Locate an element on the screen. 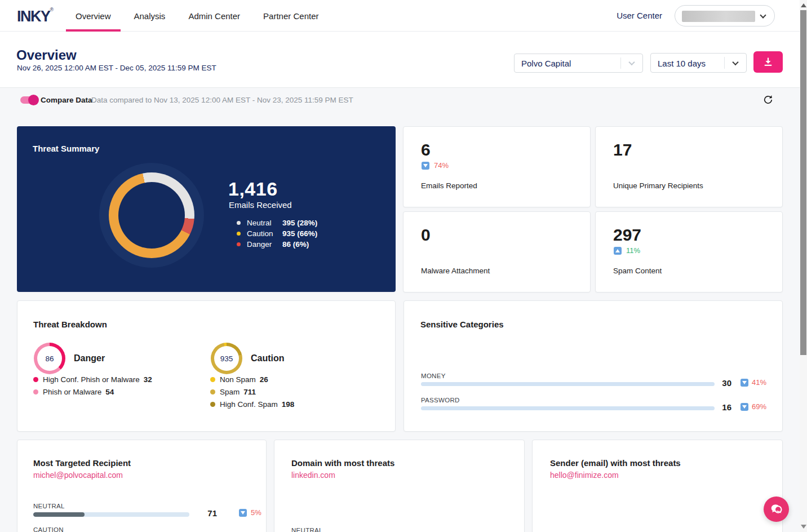 This screenshot has height=532, width=807. threat-summary-legend: Neutral 395 (28%) Caution 935 (66%) Dang… is located at coordinates (277, 233).